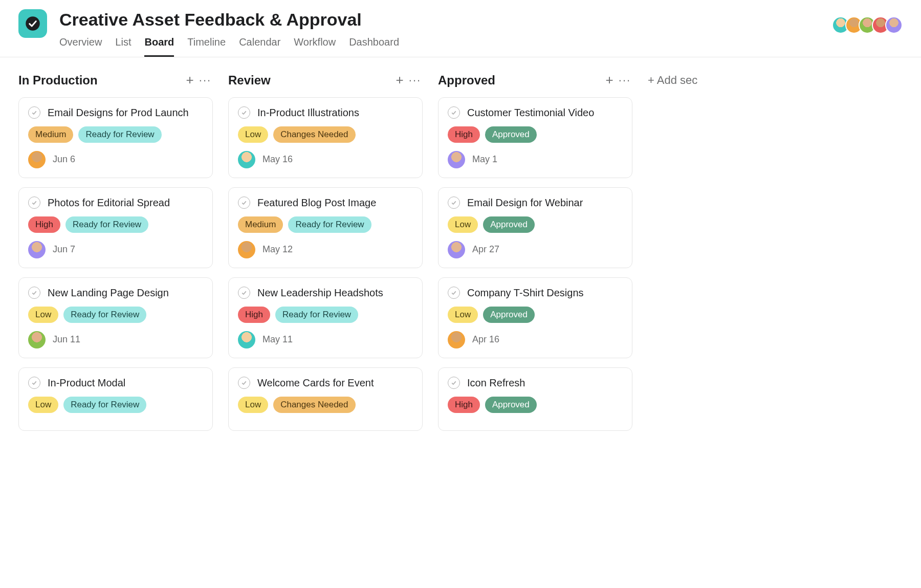 The height and width of the screenshot is (588, 921). What do you see at coordinates (108, 203) in the screenshot?
I see `task-title: Photos for Editorial Spread` at bounding box center [108, 203].